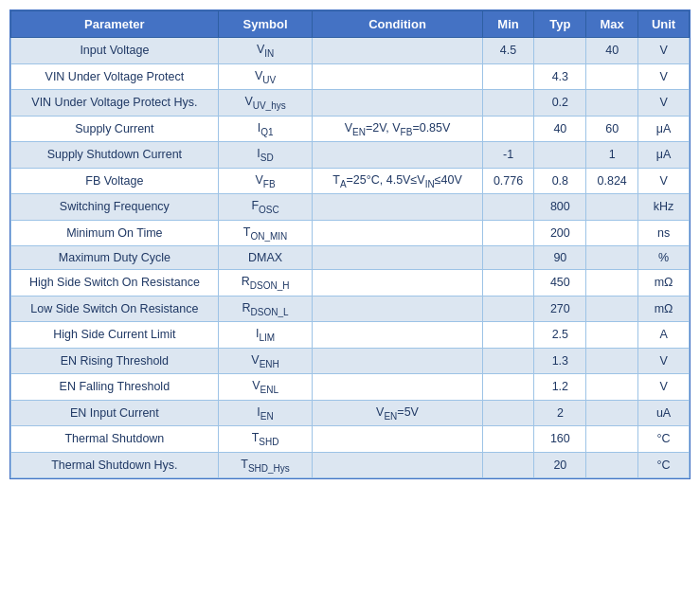 The height and width of the screenshot is (611, 700). I want to click on unit-cell: μA, so click(664, 155).